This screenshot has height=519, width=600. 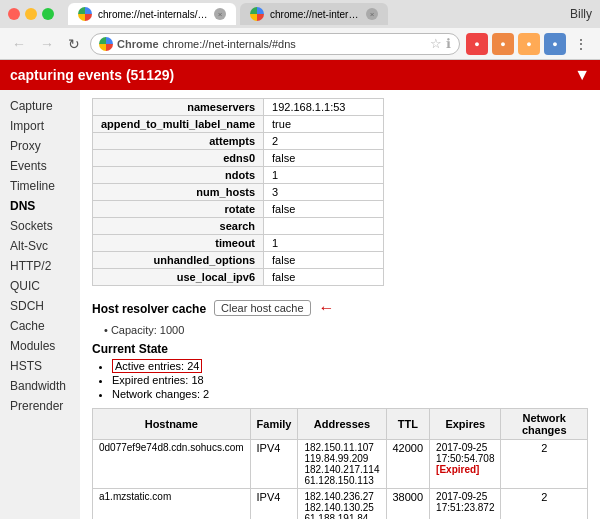 What do you see at coordinates (372, 14) in the screenshot?
I see `tab-sockets-close: ×` at bounding box center [372, 14].